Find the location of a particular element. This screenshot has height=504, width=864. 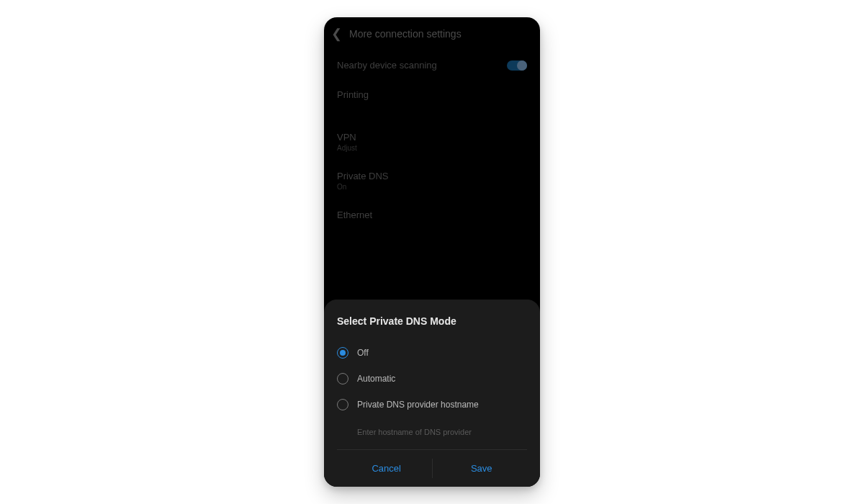

back-icon: ❮ is located at coordinates (337, 34).